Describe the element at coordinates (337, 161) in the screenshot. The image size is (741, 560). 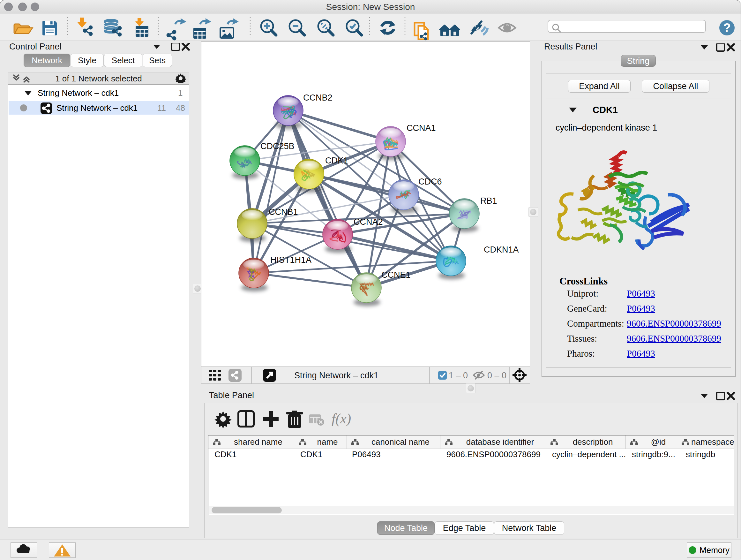
I see `svg-text: CDK1` at that location.